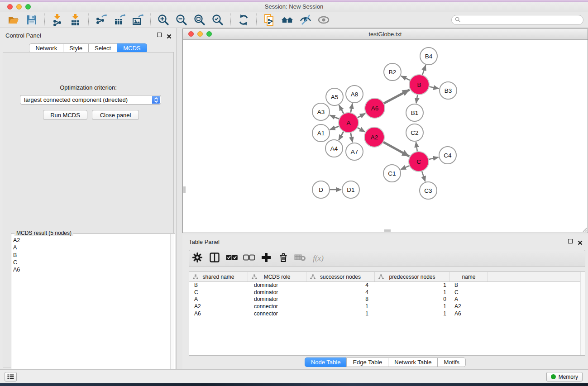 This screenshot has height=386, width=588. Describe the element at coordinates (584, 229) in the screenshot. I see `resize-grip-icon` at that location.